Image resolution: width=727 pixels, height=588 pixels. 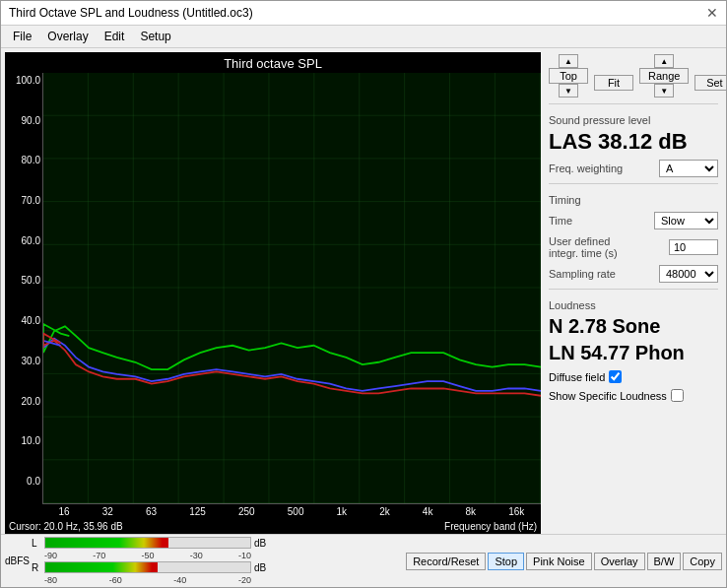 What do you see at coordinates (22, 36) in the screenshot?
I see `menu-file: File` at bounding box center [22, 36].